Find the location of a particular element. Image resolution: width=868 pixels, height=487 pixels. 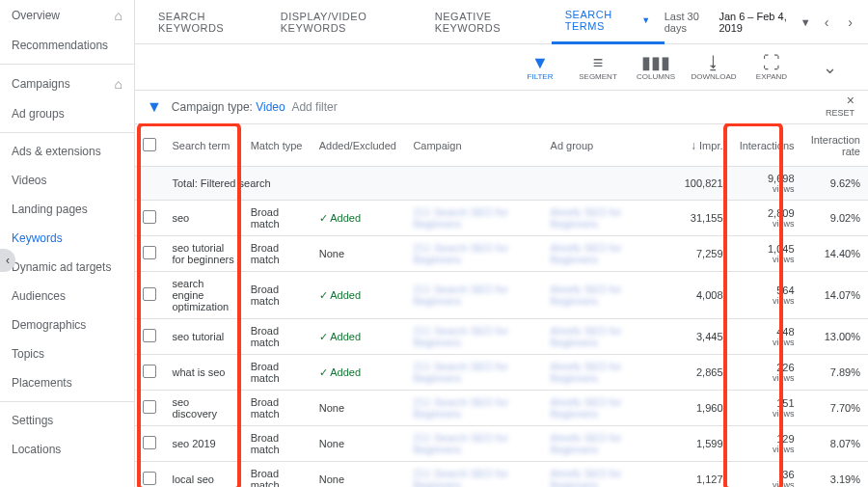

table-row: seo tutorialBroad matchAdded211 Search S… is located at coordinates (502, 338).